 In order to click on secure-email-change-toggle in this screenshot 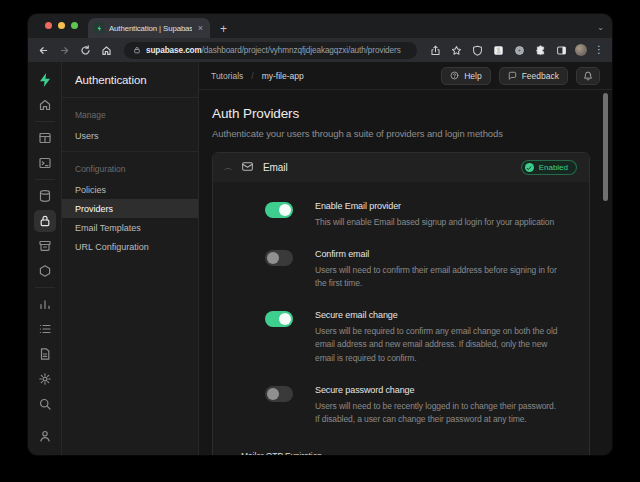, I will do `click(279, 319)`.